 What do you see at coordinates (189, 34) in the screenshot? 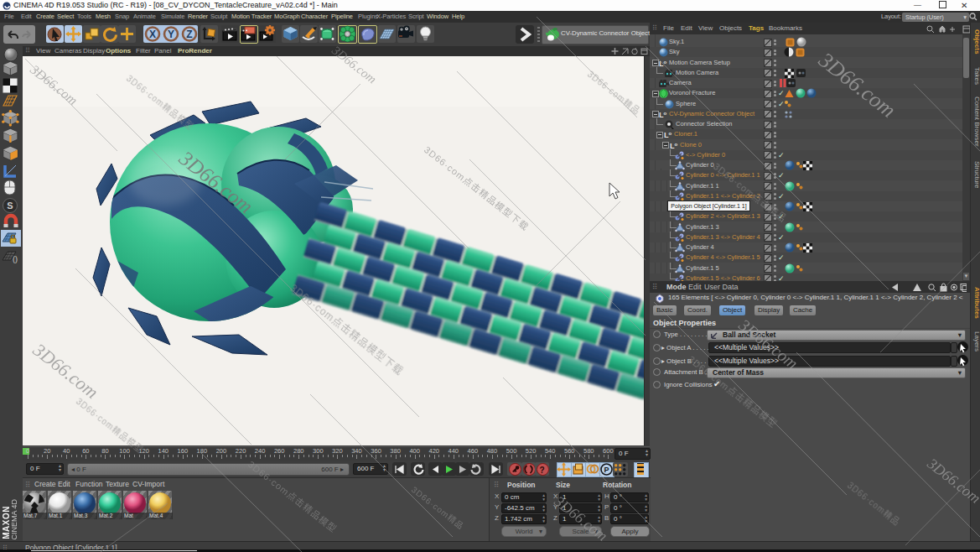
I see `svg-text: Z` at bounding box center [189, 34].